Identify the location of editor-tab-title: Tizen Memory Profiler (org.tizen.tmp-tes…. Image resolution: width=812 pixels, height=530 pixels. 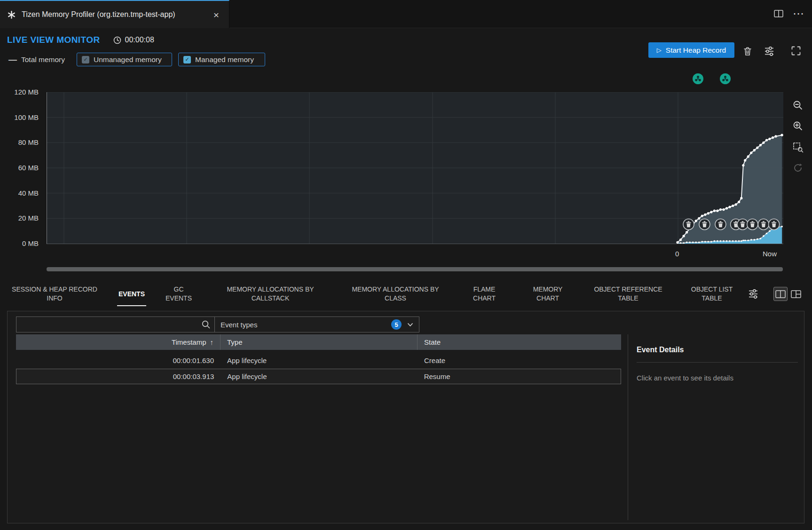
(99, 15).